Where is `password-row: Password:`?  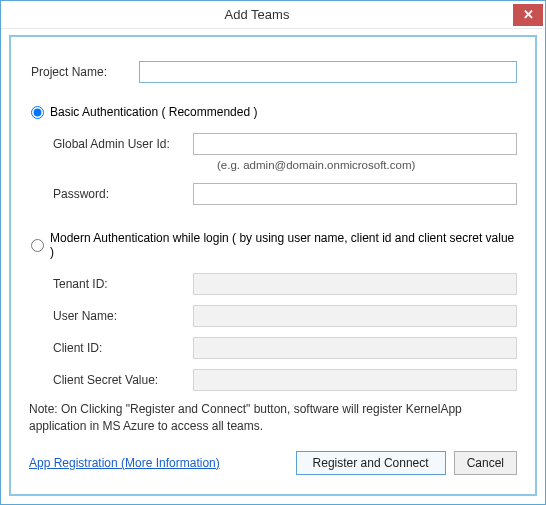
password-row: Password: is located at coordinates (285, 194).